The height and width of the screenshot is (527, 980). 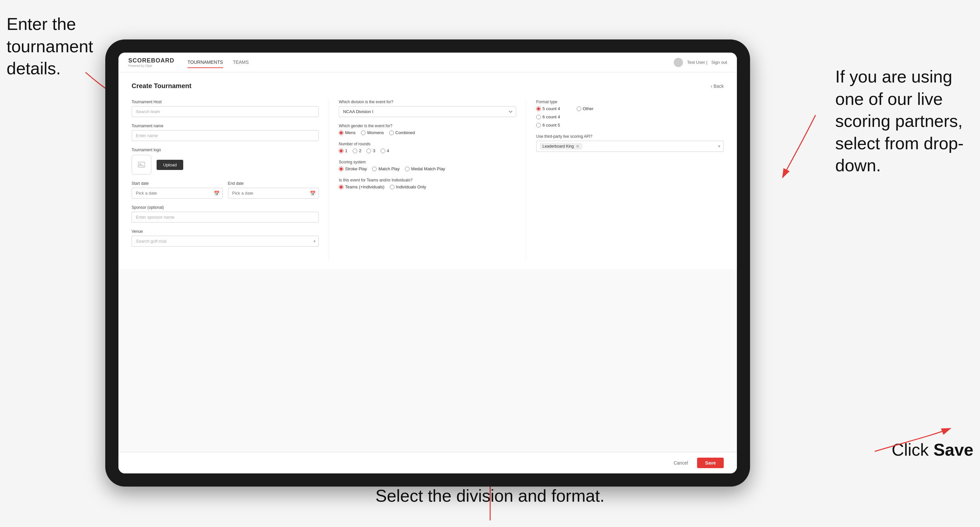 What do you see at coordinates (552, 117) in the screenshot?
I see `format-6count4-label: 6 count 4` at bounding box center [552, 117].